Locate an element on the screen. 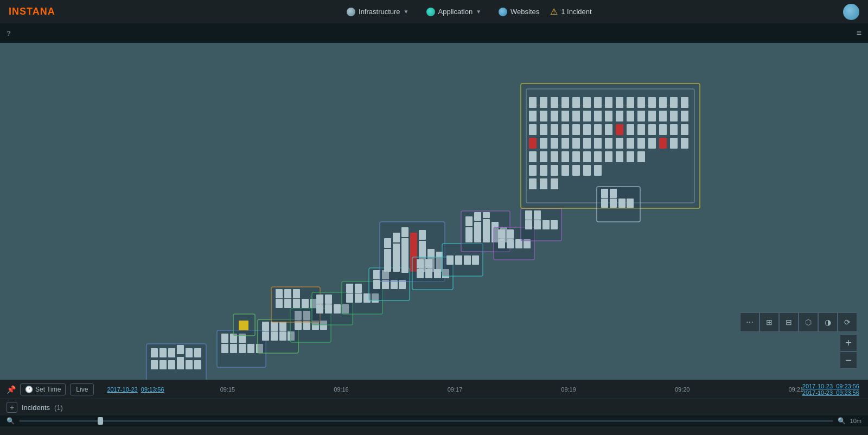 This screenshot has height=435, width=868. view-grid-button: ⊞ is located at coordinates (769, 322).